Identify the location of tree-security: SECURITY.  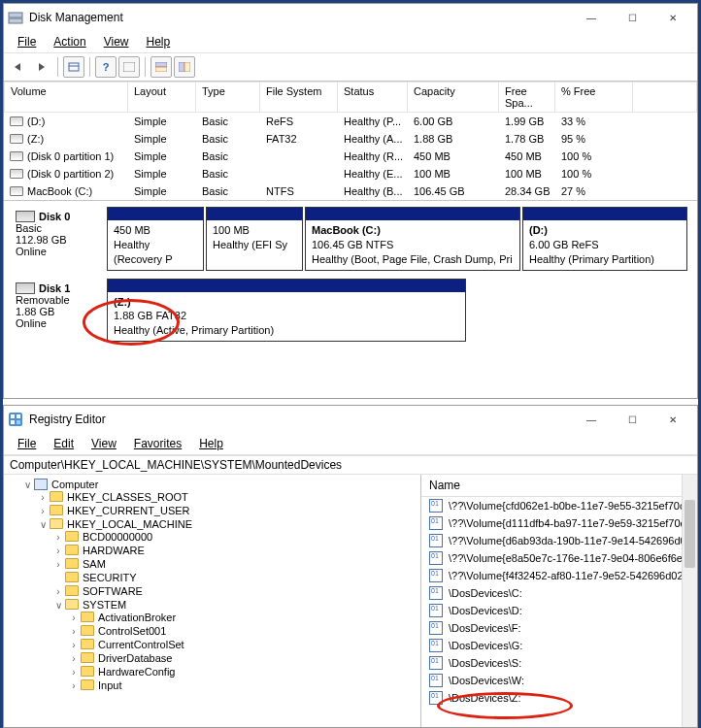
(235, 578).